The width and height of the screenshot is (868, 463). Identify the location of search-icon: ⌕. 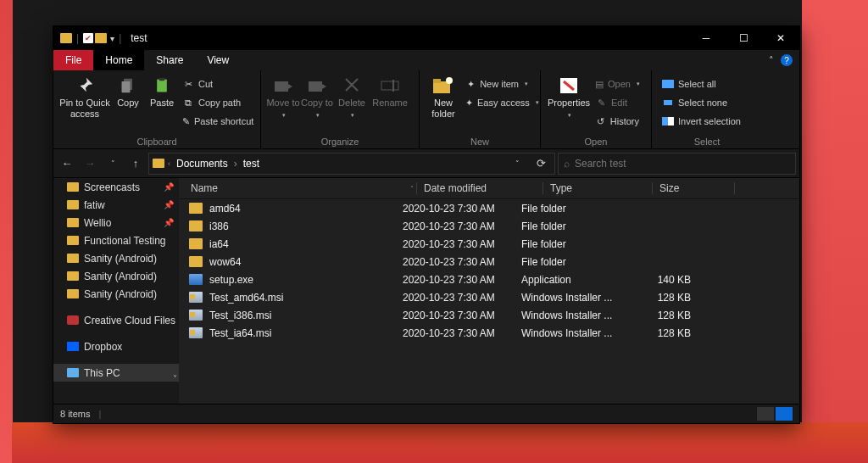
(566, 164).